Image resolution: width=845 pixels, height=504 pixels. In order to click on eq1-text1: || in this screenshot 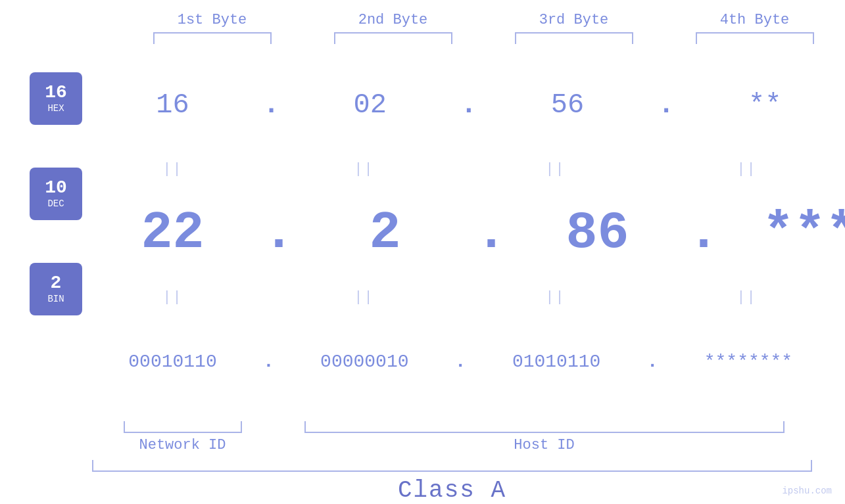, I will do `click(172, 170)`.